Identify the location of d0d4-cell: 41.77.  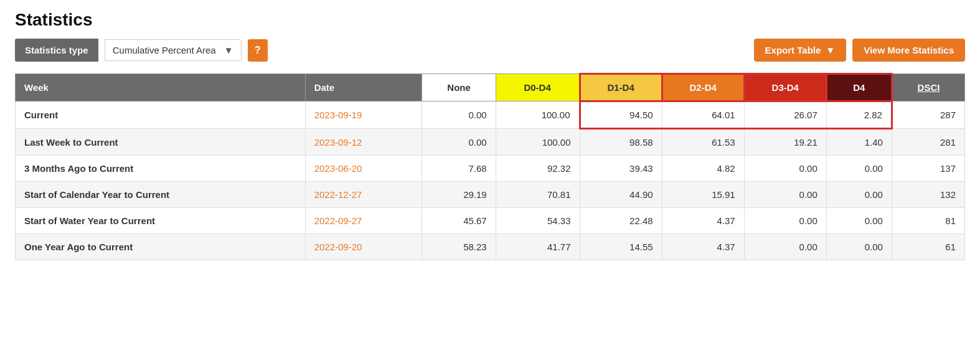
(538, 247).